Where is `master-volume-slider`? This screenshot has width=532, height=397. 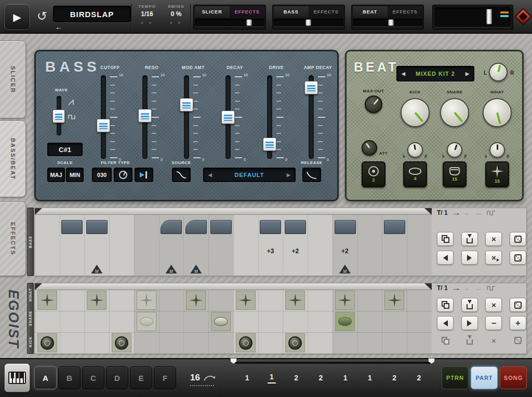
master-volume-slider is located at coordinates (473, 17).